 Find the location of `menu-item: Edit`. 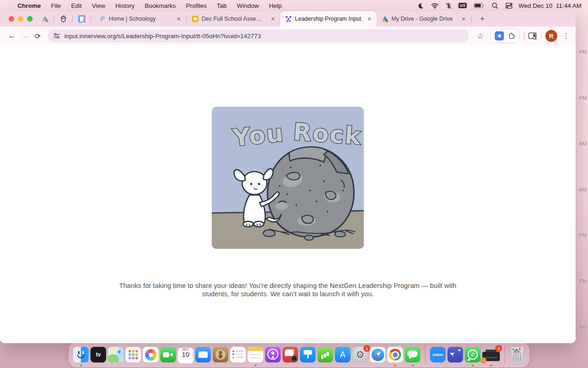

menu-item: Edit is located at coordinates (76, 6).